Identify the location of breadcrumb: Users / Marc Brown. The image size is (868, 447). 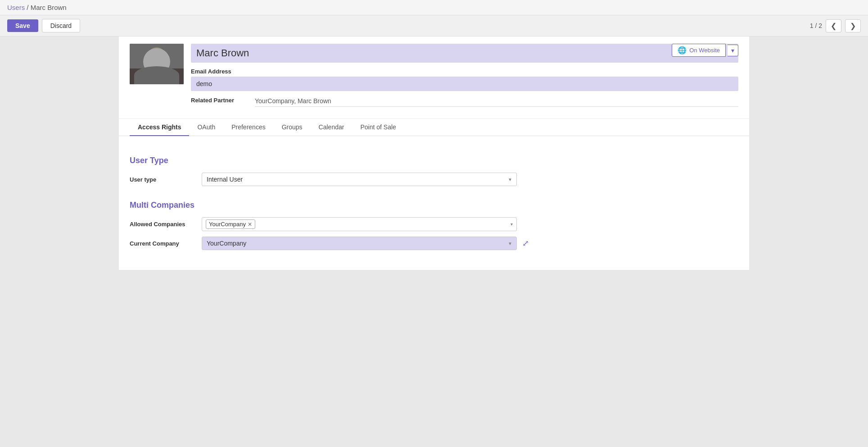
(434, 7).